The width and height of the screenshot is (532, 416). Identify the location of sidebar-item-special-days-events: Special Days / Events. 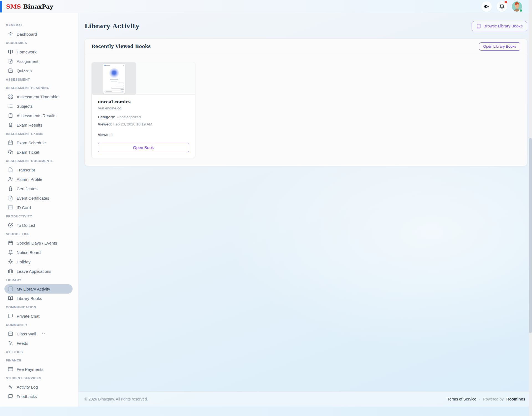
(39, 243).